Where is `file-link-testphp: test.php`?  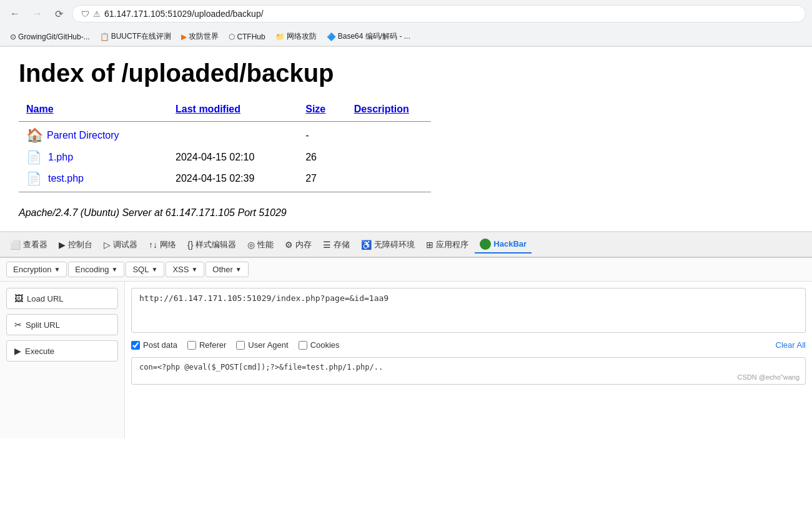
file-link-testphp: test.php is located at coordinates (66, 179).